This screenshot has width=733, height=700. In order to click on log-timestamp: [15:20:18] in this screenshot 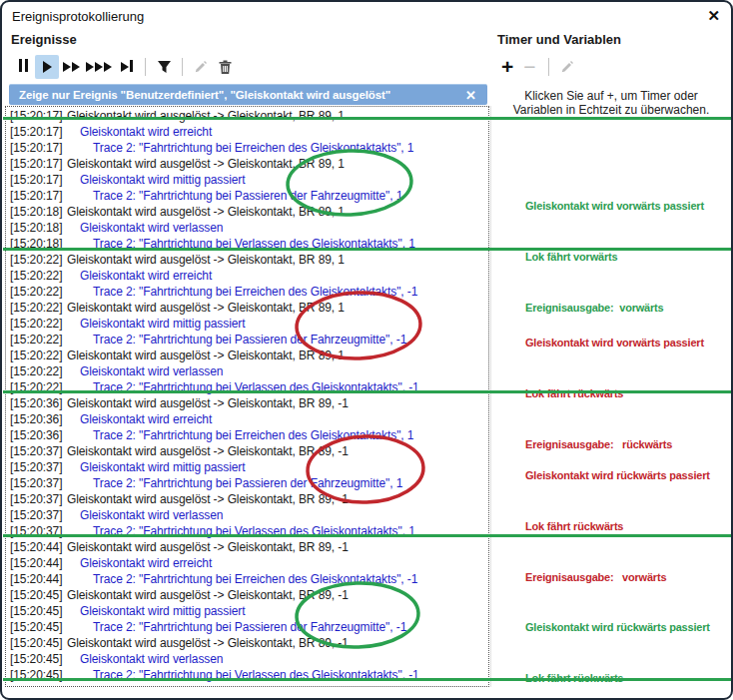, I will do `click(38, 228)`.